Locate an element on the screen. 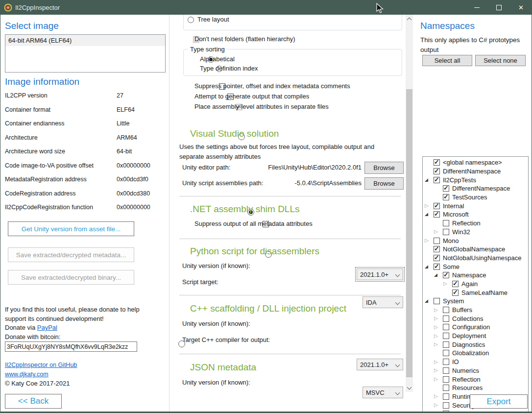  unity-editor-path-input: Files\Unity\Hub\Editor\2020.2.0f1 is located at coordinates (305, 168).